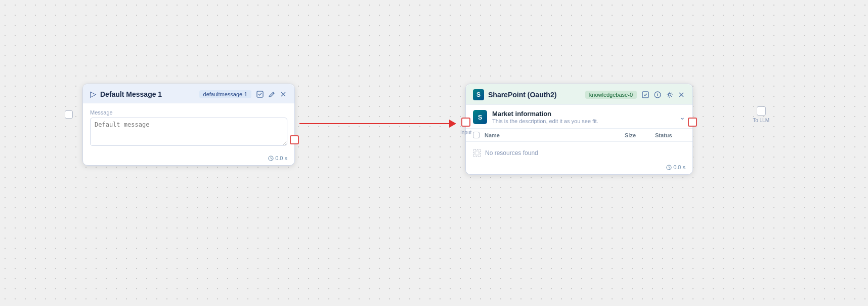 The height and width of the screenshot is (306, 868). Describe the element at coordinates (579, 168) in the screenshot. I see `node-sharepoint-footer: 0.0 s` at that location.